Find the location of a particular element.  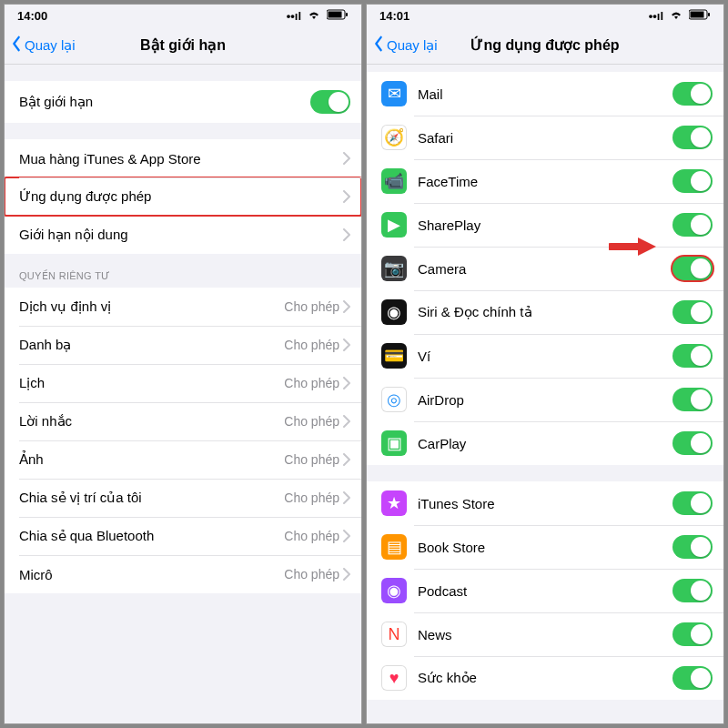

row-app: 🧭Safari is located at coordinates (545, 137).